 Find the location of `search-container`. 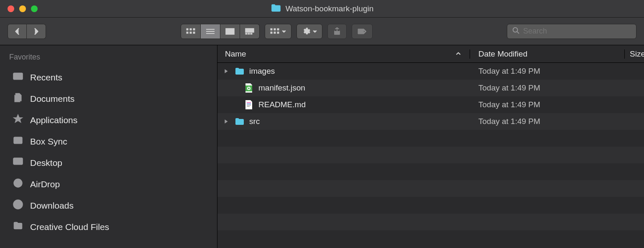

search-container is located at coordinates (572, 31).